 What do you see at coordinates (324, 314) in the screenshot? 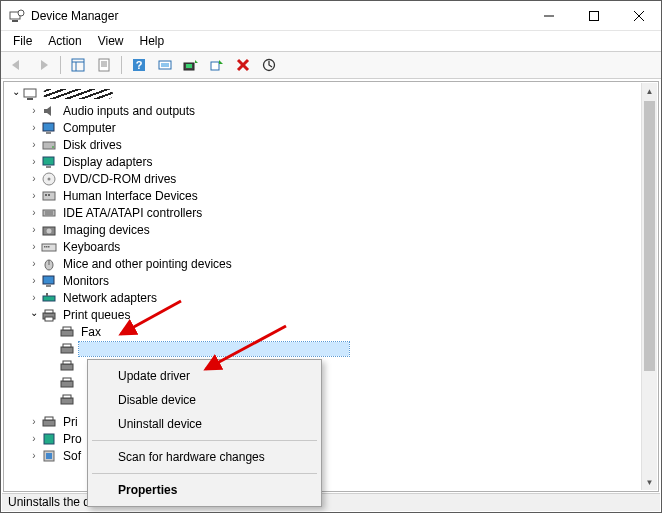
I see `tree-item-print-queues: Print queues` at bounding box center [324, 314].